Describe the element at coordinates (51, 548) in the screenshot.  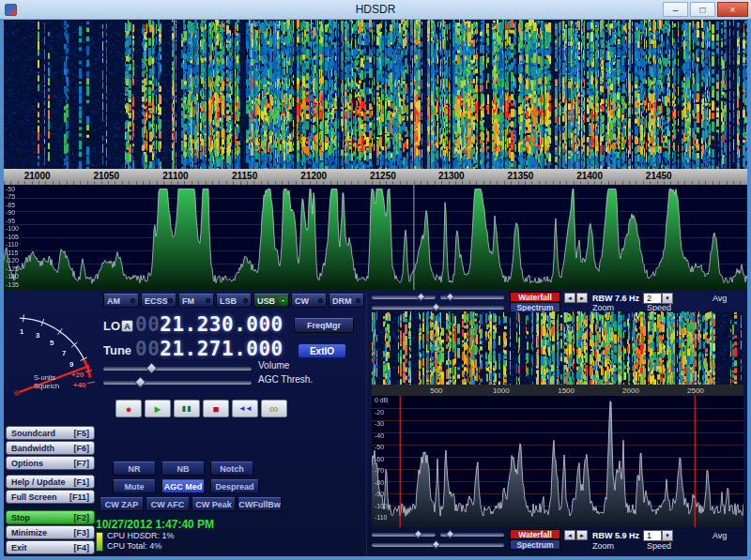
I see `exit-button: Exit[F4]` at that location.